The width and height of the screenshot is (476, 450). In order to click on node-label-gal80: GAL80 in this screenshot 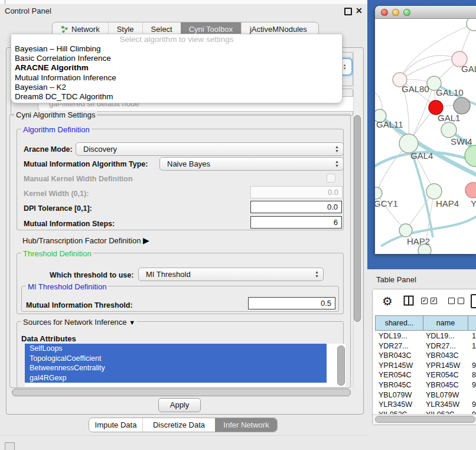, I will do `click(416, 89)`.